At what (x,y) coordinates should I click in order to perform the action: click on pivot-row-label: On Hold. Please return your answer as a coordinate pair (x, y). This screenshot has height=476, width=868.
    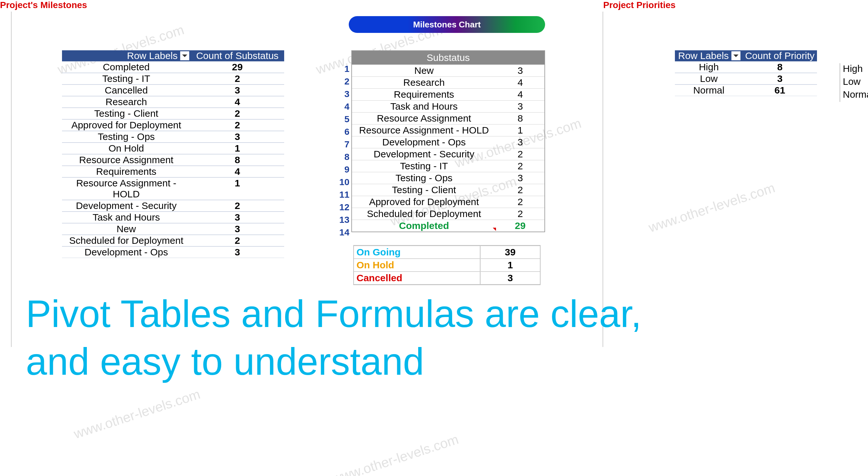
    Looking at the image, I should click on (126, 148).